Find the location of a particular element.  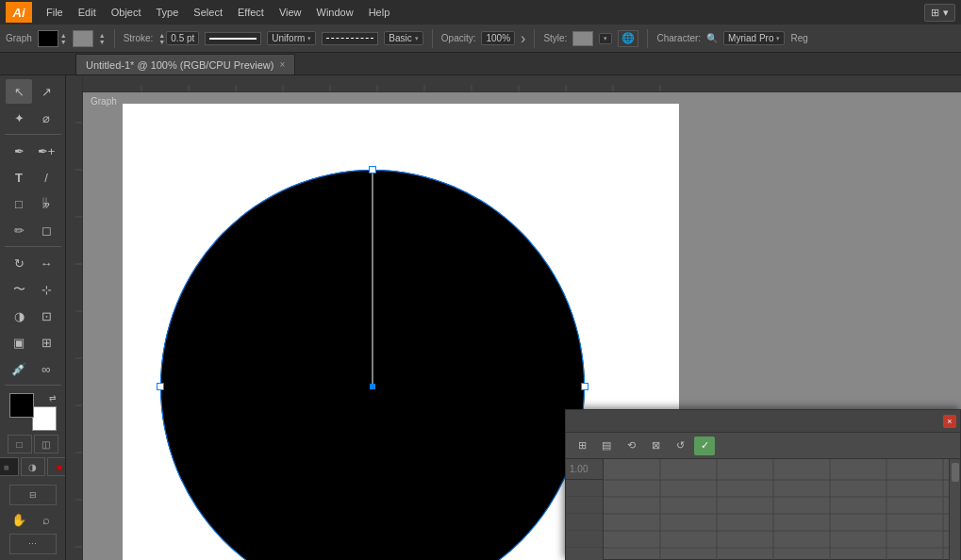

lasso-tool: ⌀ is located at coordinates (46, 118).